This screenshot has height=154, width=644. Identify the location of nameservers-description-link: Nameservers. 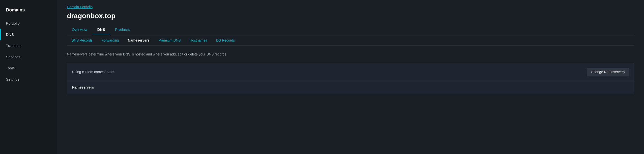
(77, 54).